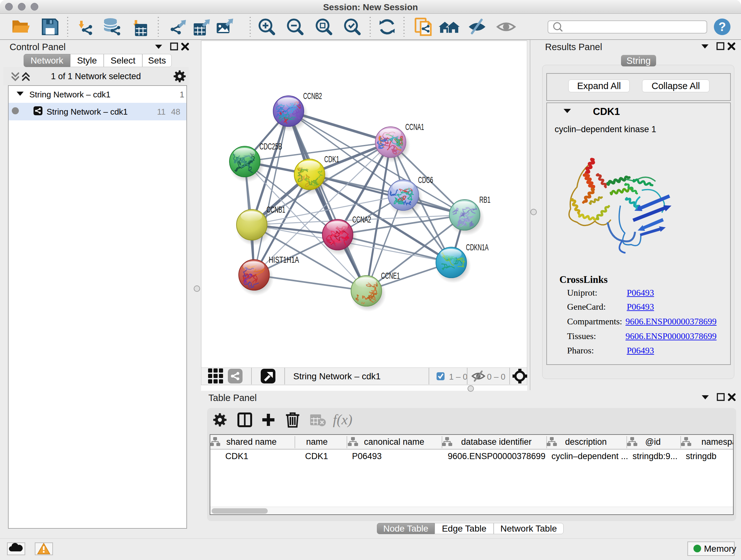 Image resolution: width=741 pixels, height=560 pixels. What do you see at coordinates (276, 210) in the screenshot?
I see `svg-text: CCNB1` at bounding box center [276, 210].